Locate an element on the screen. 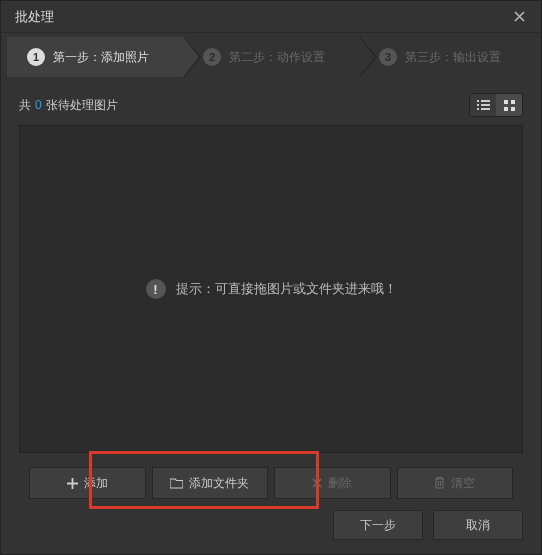 This screenshot has width=542, height=555. add-folder-label: 添加文件夹 is located at coordinates (219, 484).